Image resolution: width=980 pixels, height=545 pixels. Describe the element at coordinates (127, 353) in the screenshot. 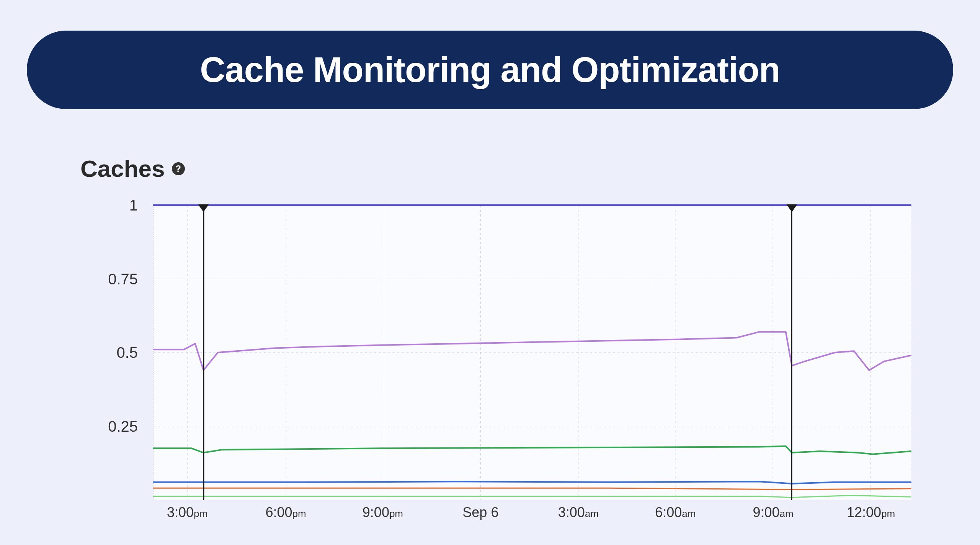

I see `y-tick-label: 0.5` at that location.